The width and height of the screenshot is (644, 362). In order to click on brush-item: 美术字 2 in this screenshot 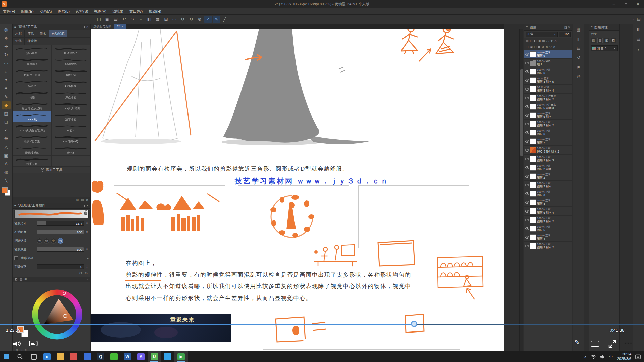, I will do `click(32, 62)`.